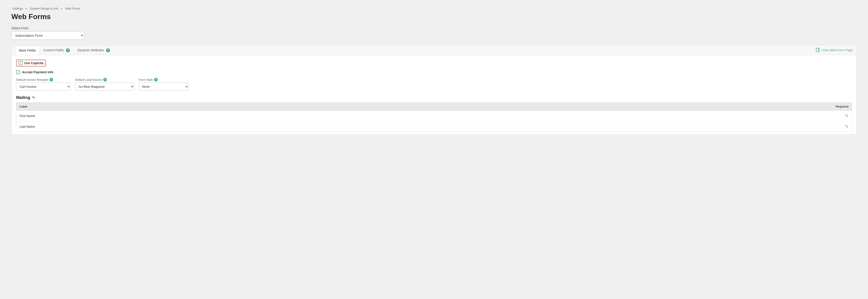 The width and height of the screenshot is (868, 299). I want to click on first-name-required-cell: ✎, so click(657, 116).